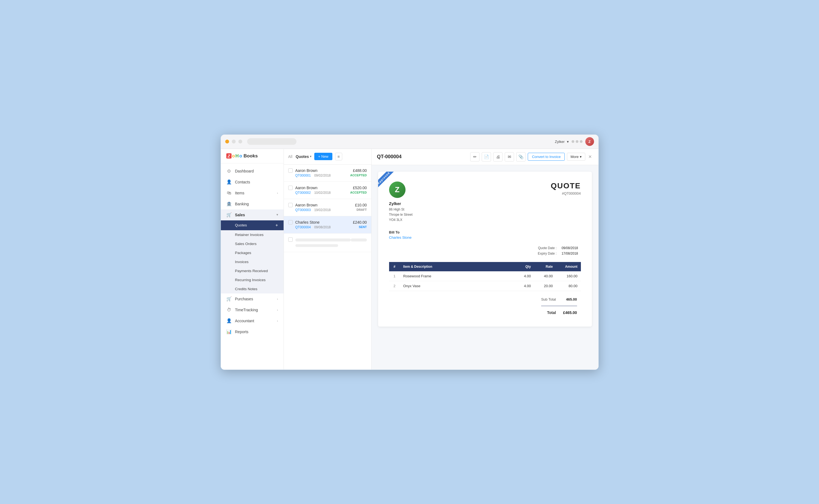  What do you see at coordinates (255, 321) in the screenshot?
I see `accountant-label: Accountant` at bounding box center [255, 321].